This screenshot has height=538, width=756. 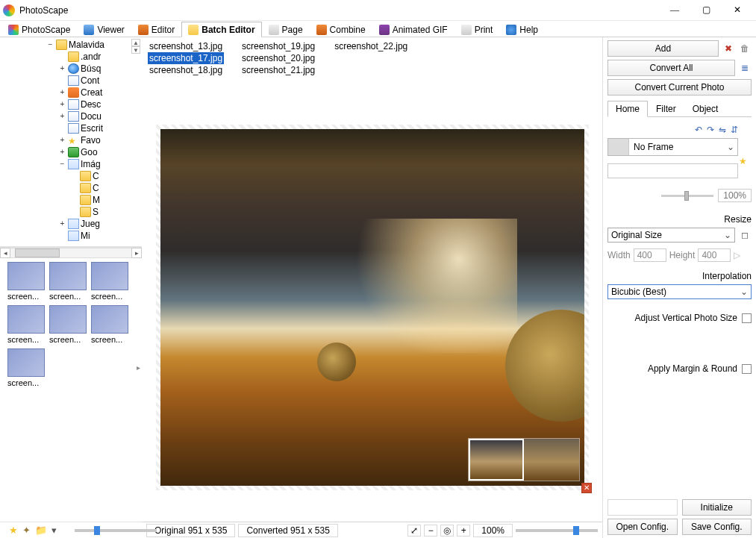 I want to click on file-item: screenshot_13.jpg, so click(x=186, y=46).